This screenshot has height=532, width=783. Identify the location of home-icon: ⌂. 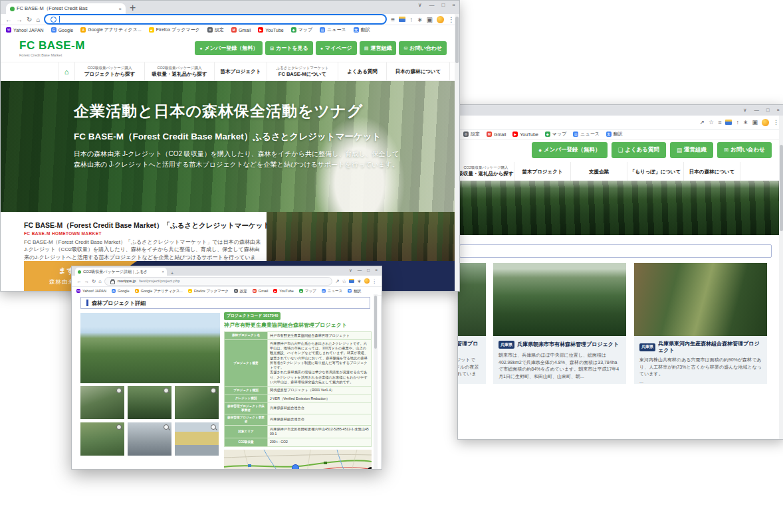
(38, 20).